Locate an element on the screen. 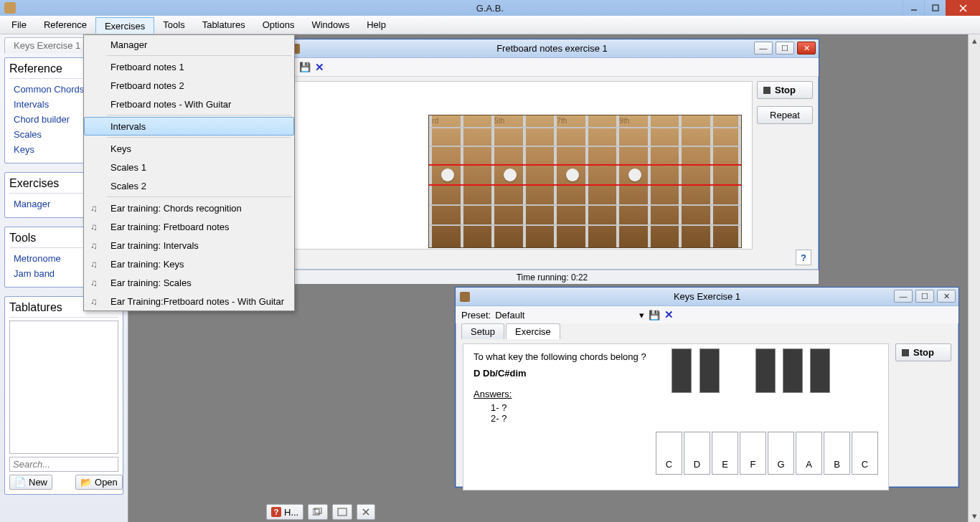 Image resolution: width=980 pixels, height=522 pixels. fretboard-status: Time running: 0:22 is located at coordinates (552, 277).